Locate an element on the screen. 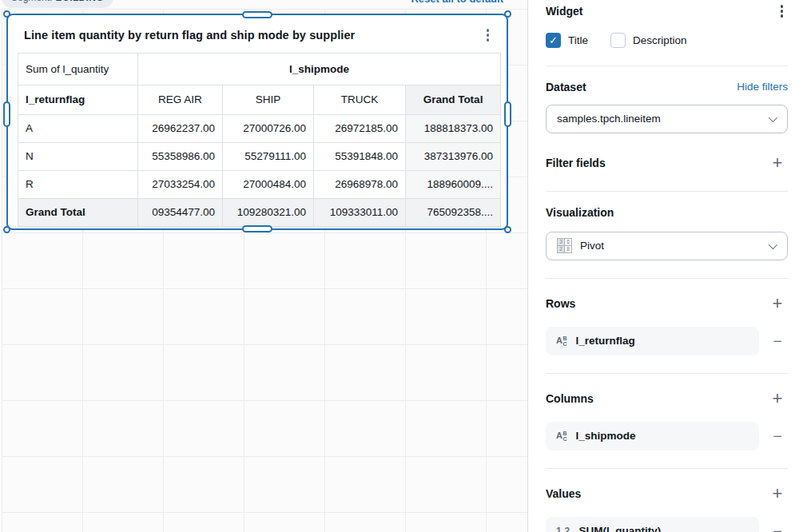  resize-handle-left is located at coordinates (6, 114).